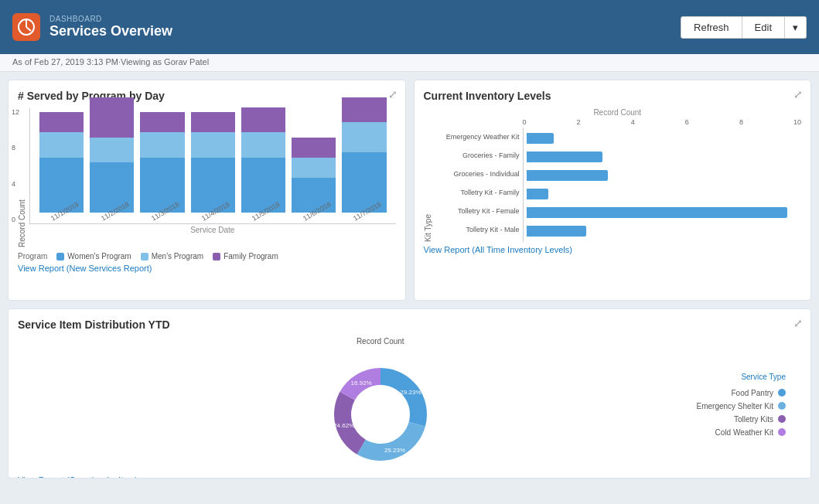 This screenshot has height=504, width=819. What do you see at coordinates (263, 165) in the screenshot?
I see `bar-group: 11/5/2018` at bounding box center [263, 165].